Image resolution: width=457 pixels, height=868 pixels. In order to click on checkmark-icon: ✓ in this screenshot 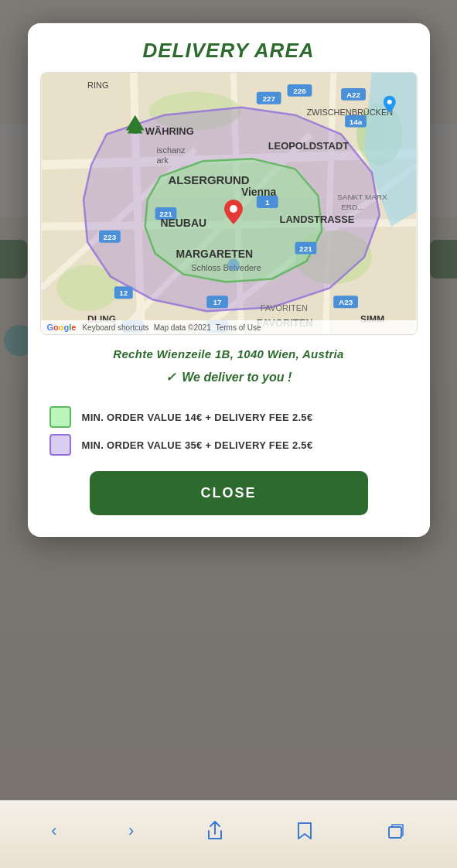, I will do `click(170, 378)`.